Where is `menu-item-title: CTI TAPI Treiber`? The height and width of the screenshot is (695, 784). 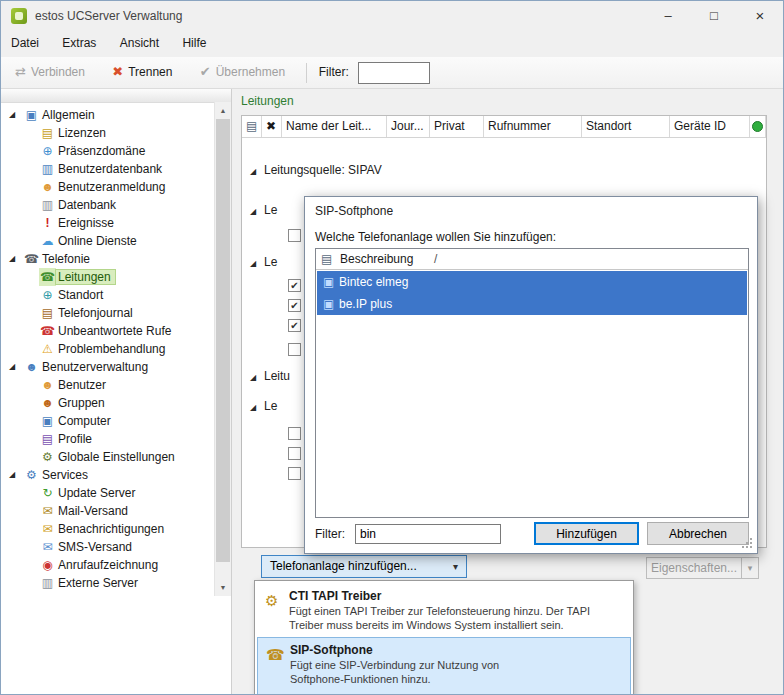
menu-item-title: CTI TAPI Treiber is located at coordinates (335, 596).